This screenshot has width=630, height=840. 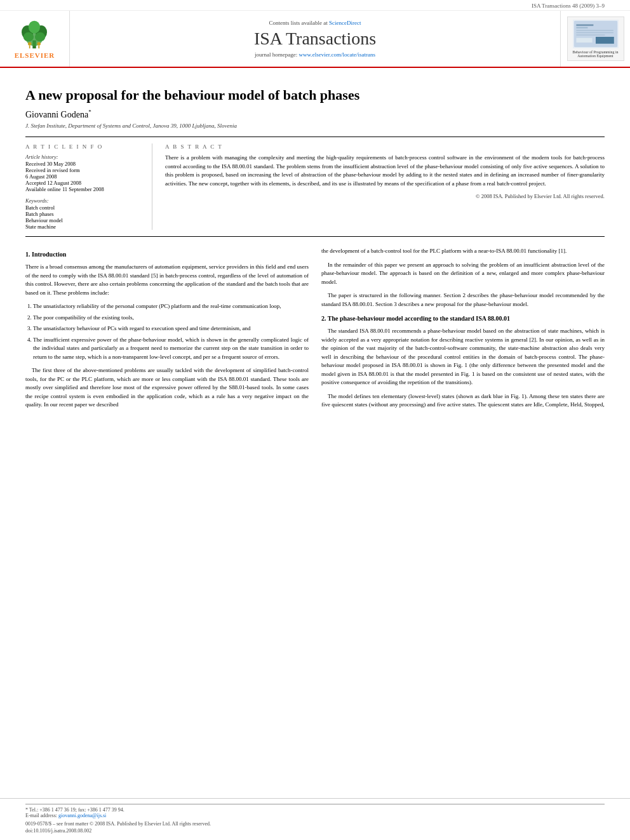 I want to click on article-info-title: A R T I C L E I N F O, so click(x=85, y=147).